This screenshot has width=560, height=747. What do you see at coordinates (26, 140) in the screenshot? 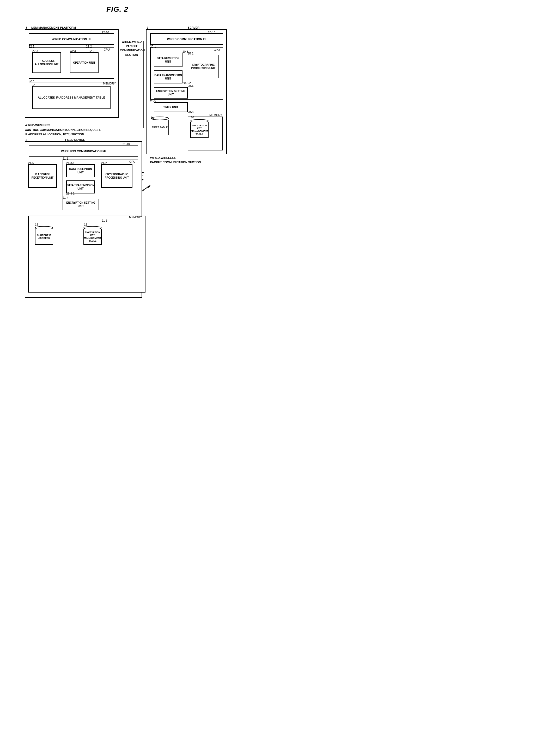
I see `field-ref: 2` at bounding box center [26, 140].